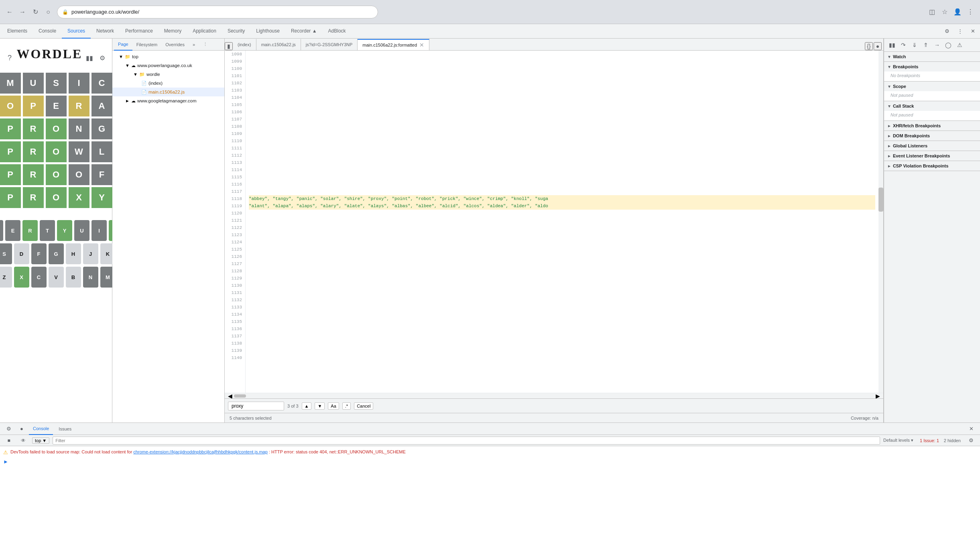 The width and height of the screenshot is (980, 551). Describe the element at coordinates (205, 31) in the screenshot. I see `tab-application: Application` at that location.